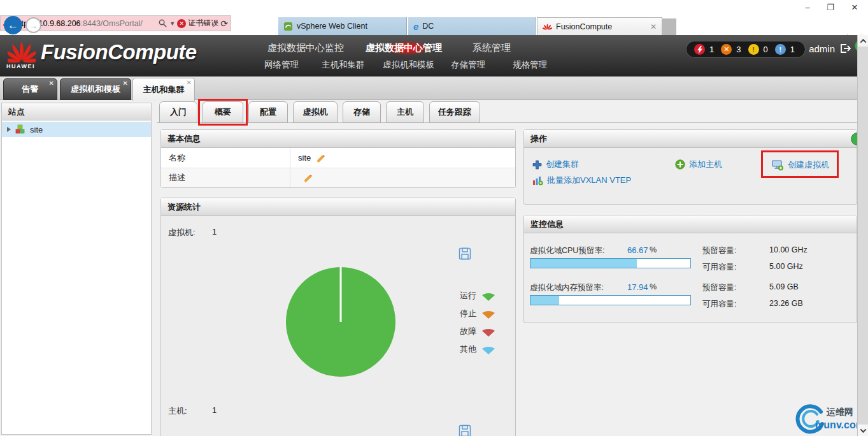 Image resolution: width=868 pixels, height=436 pixels. Describe the element at coordinates (653, 287) in the screenshot. I see `mem-reserve-rate-unit: %` at that location.